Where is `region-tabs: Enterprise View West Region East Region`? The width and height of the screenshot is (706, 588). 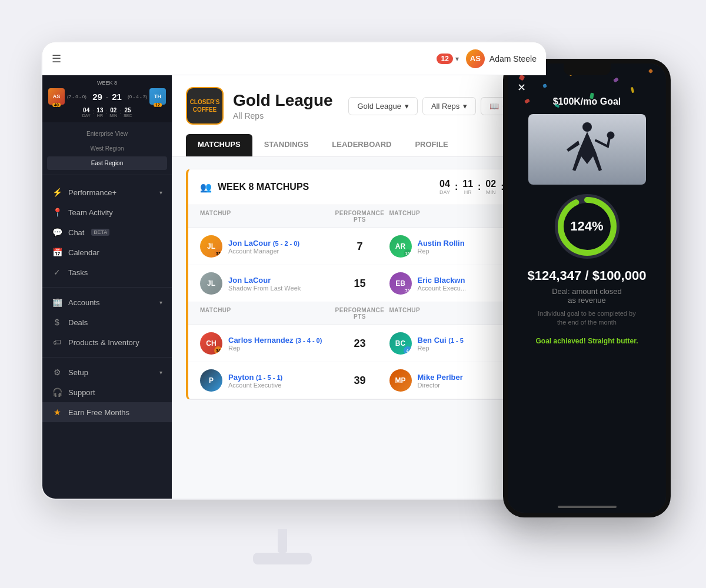 region-tabs: Enterprise View West Region East Region is located at coordinates (107, 149).